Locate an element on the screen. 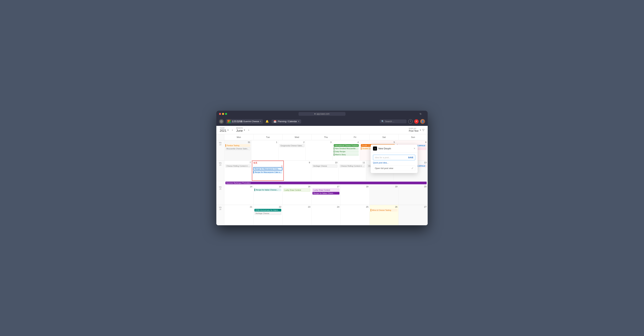  month-value: June is located at coordinates (240, 131).